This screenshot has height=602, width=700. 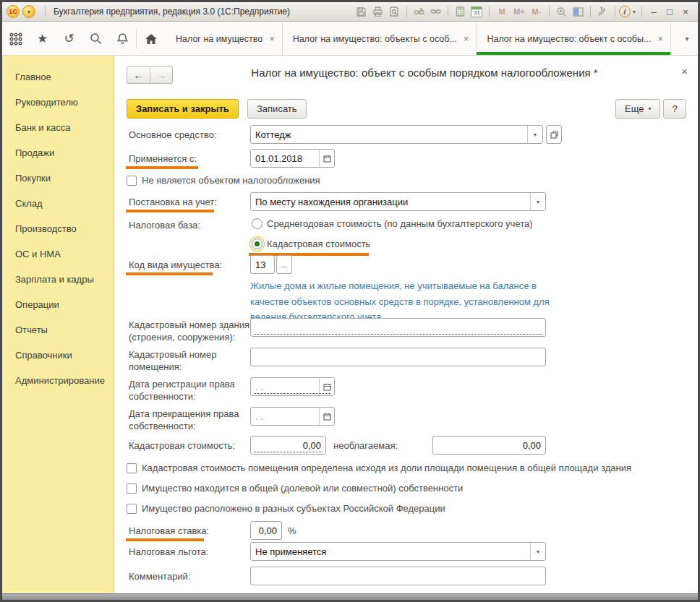 What do you see at coordinates (16, 39) in the screenshot?
I see `menu-grid-icon` at bounding box center [16, 39].